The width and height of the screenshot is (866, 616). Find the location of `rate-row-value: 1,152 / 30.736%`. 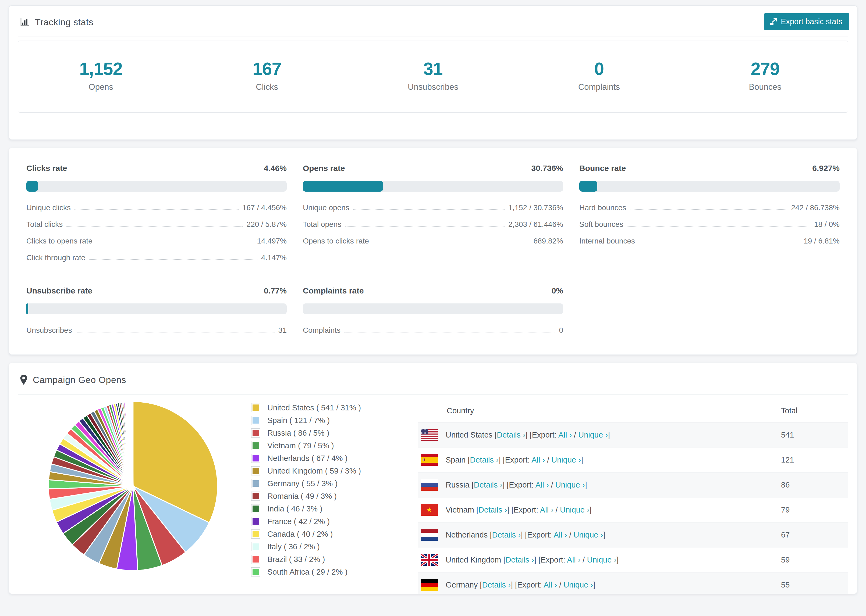

rate-row-value: 1,152 / 30.736% is located at coordinates (536, 208).